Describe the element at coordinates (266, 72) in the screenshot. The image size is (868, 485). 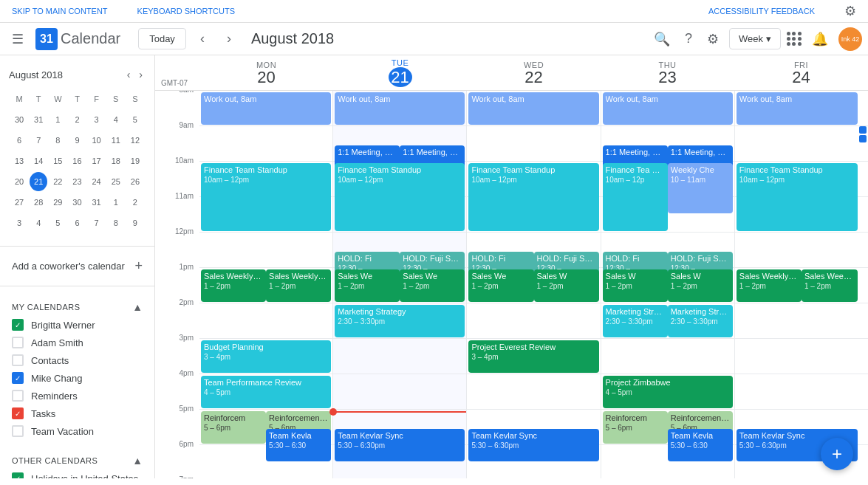
I see `day-header-mon: MON 20` at that location.